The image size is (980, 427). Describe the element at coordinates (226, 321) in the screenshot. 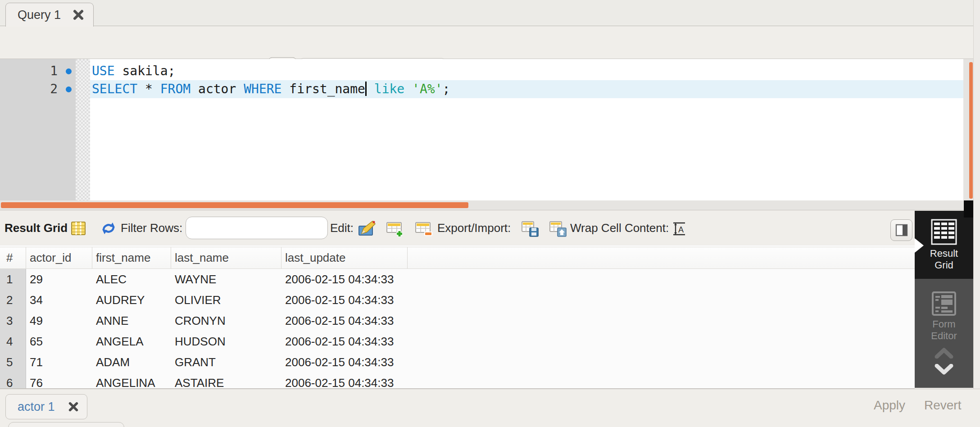

I see `table-cell: CRONYN` at that location.